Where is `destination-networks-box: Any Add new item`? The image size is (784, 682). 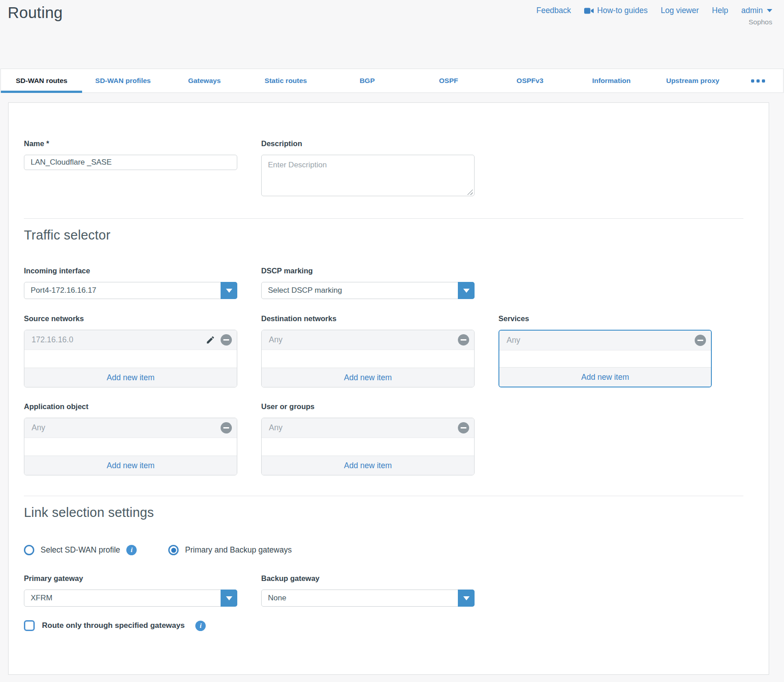
destination-networks-box: Any Add new item is located at coordinates (368, 359).